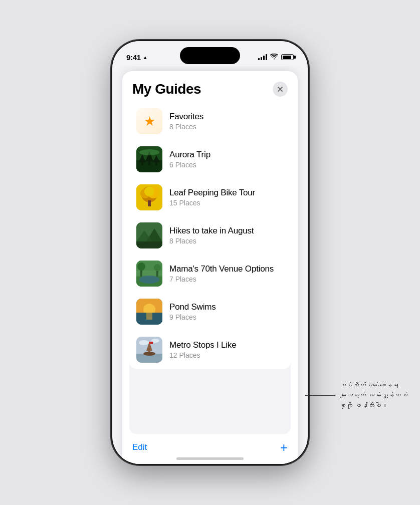 This screenshot has width=420, height=505. Describe the element at coordinates (374, 406) in the screenshot. I see `annotation-line3: ခုကို ဖန်တီးပါ။` at that location.